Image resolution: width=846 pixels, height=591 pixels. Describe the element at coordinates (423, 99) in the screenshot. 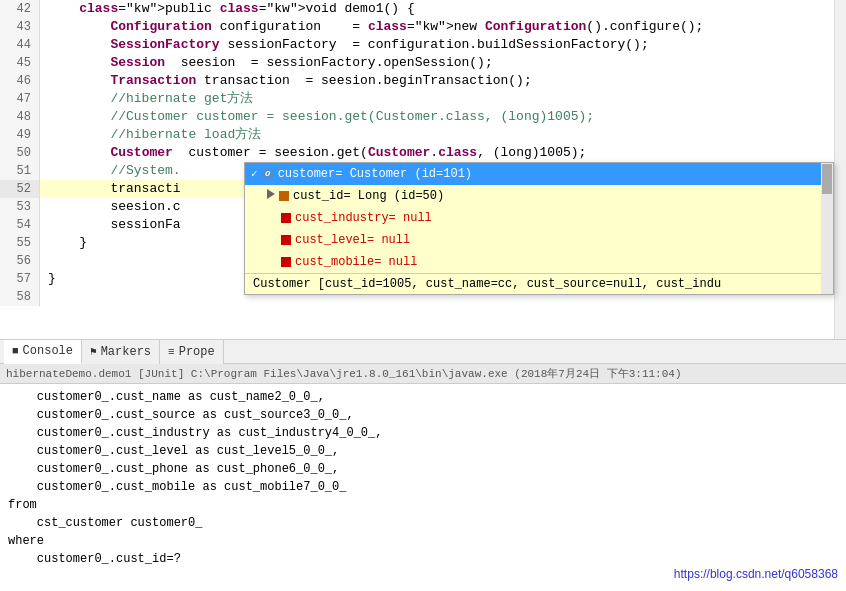

I see `code-line: 47 //hibernate get方法` at that location.